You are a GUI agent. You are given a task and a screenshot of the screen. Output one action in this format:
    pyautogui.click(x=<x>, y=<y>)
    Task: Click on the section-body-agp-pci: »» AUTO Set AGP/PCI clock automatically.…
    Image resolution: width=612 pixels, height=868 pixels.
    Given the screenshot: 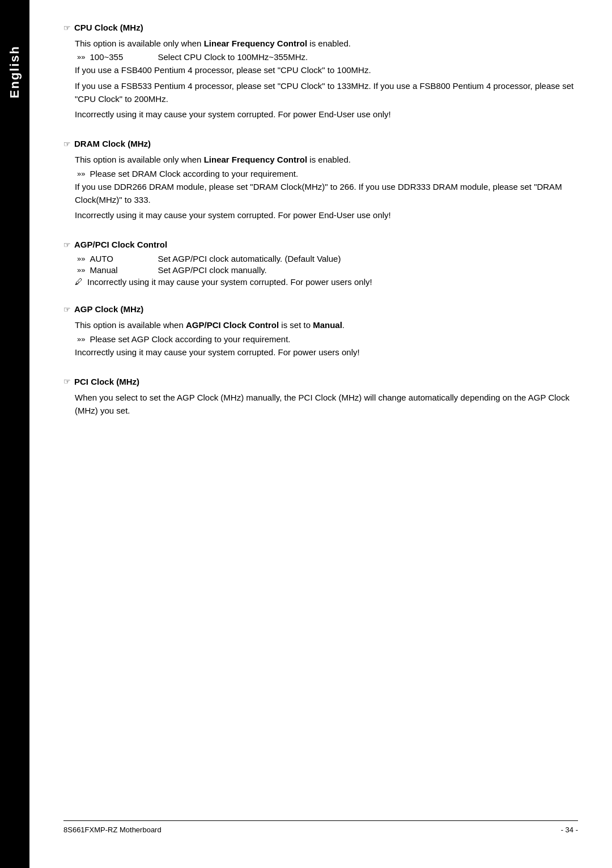 What is the action you would take?
    pyautogui.click(x=321, y=270)
    